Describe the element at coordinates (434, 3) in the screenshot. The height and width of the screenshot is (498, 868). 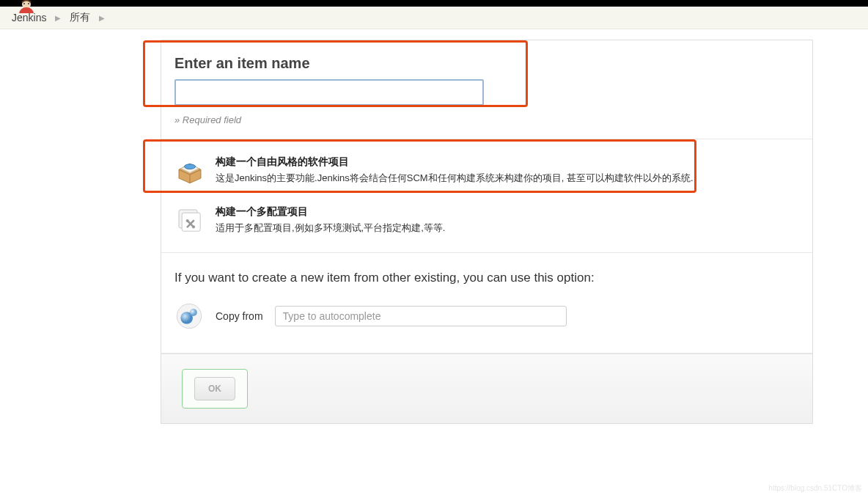
I see `top-bar` at that location.